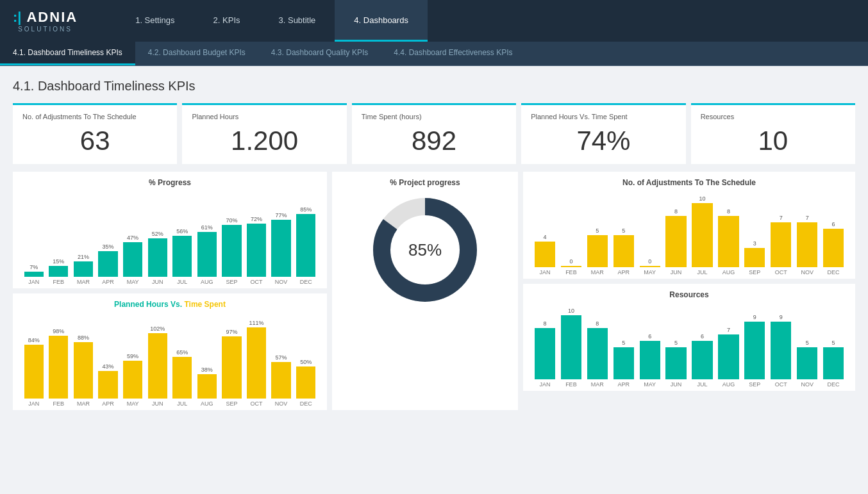 Image resolution: width=868 pixels, height=494 pixels. What do you see at coordinates (227, 21) in the screenshot?
I see `nav-kpis: 2. KPIs` at bounding box center [227, 21].